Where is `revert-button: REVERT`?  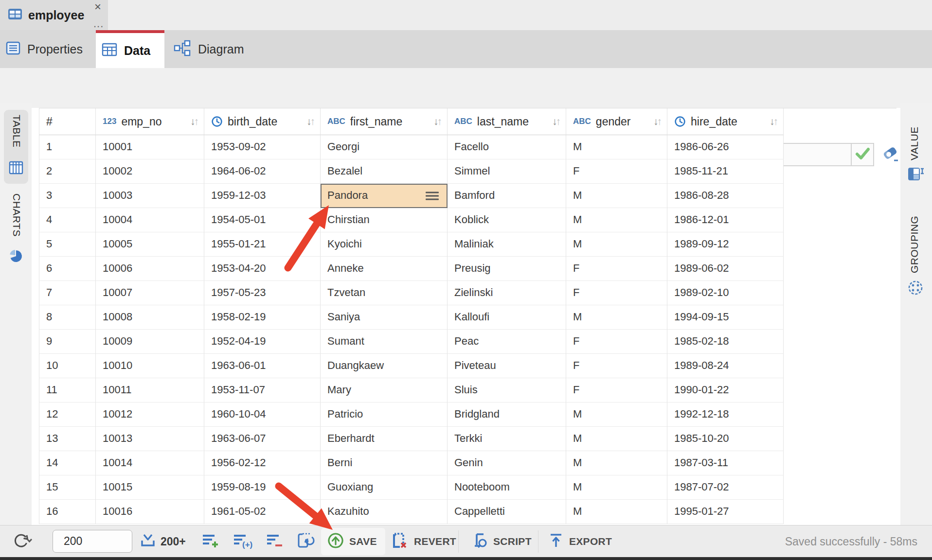
revert-button: REVERT is located at coordinates (423, 542).